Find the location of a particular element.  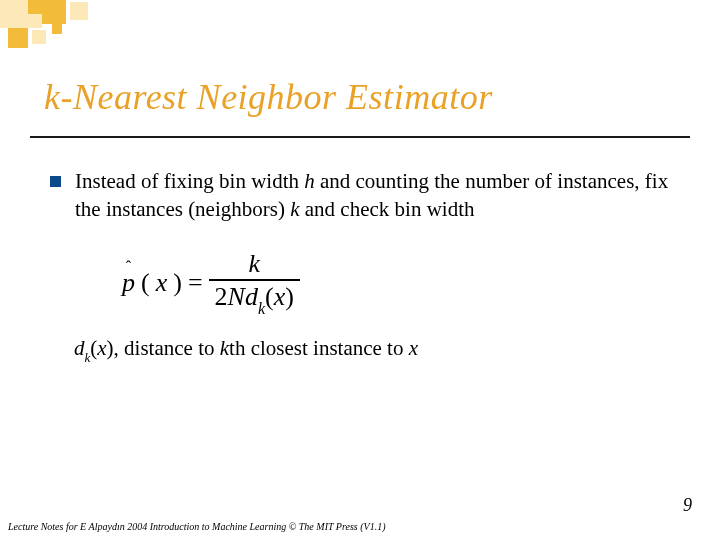

footer-citation: Lecture Notes for E Alpaydın 2004 Introd… is located at coordinates (196, 526).